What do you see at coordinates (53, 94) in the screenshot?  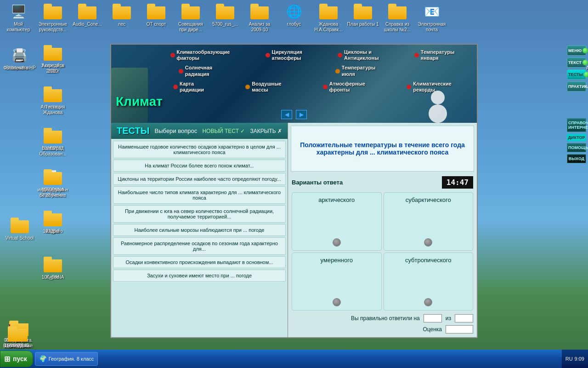 I see `folder-icon-at` at bounding box center [53, 94].